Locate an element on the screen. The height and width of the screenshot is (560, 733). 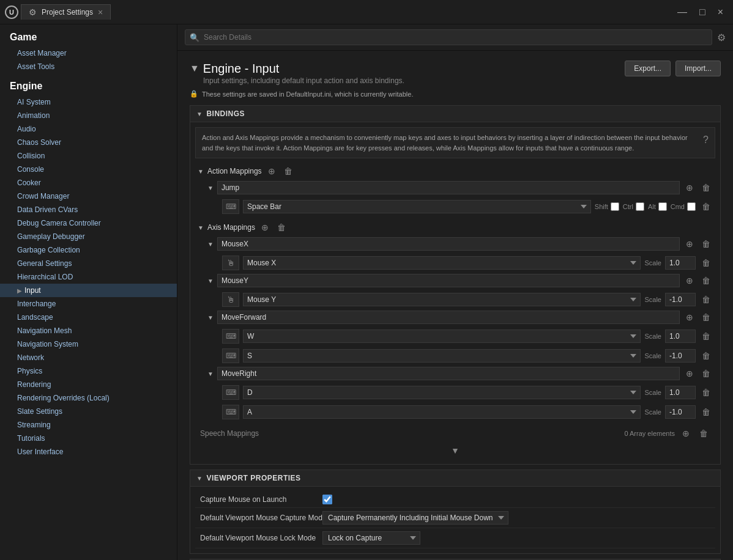
jump-ctrl-checkbox is located at coordinates (640, 207).